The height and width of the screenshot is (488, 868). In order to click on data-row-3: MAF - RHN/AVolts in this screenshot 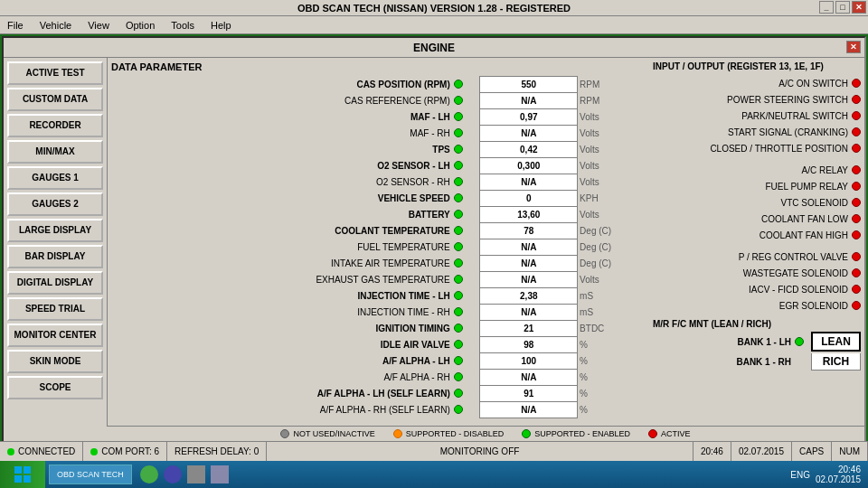, I will do `click(378, 134)`.